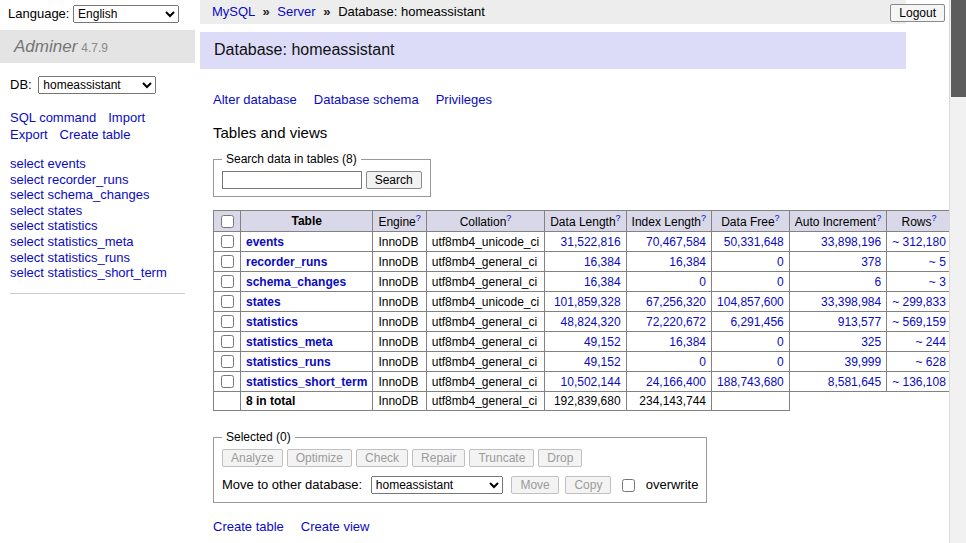  Describe the element at coordinates (938, 262) in the screenshot. I see `value-link-rows-approx: ~ 5` at that location.